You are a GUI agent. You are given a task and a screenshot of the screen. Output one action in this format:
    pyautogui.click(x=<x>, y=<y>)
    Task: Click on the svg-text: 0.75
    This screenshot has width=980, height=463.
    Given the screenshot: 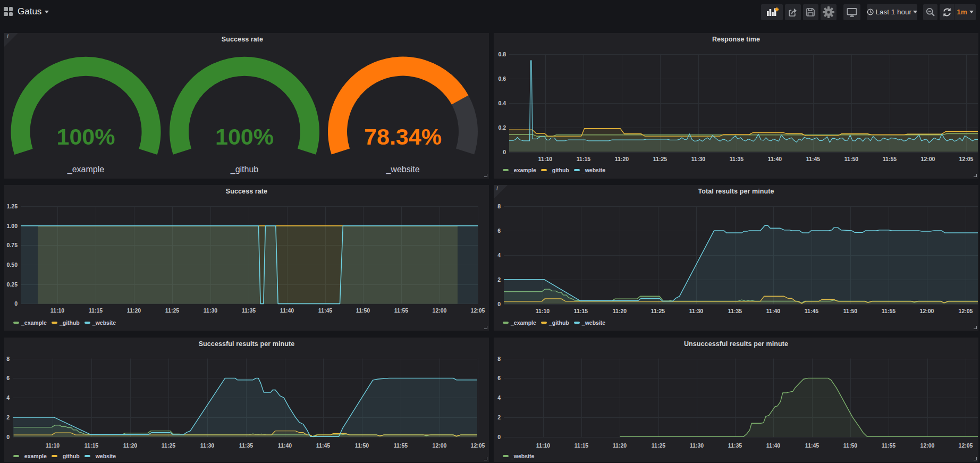 What is the action you would take?
    pyautogui.click(x=13, y=245)
    